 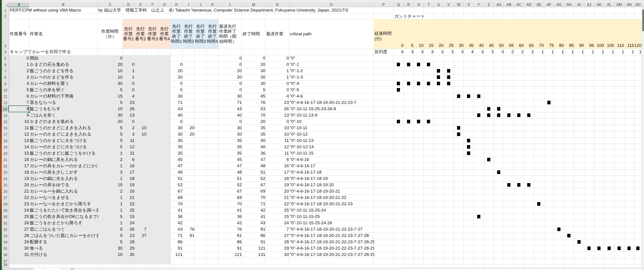 What do you see at coordinates (177, 254) in the screenshot?
I see `cell-pred-finish1: 121` at bounding box center [177, 254].